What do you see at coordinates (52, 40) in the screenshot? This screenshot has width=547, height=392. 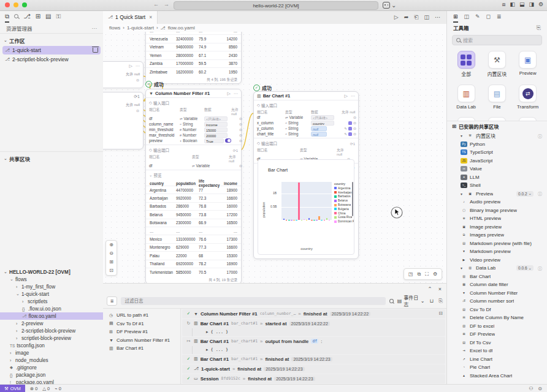 I see `workspace-section-header: ⌄ 工作区` at bounding box center [52, 40].